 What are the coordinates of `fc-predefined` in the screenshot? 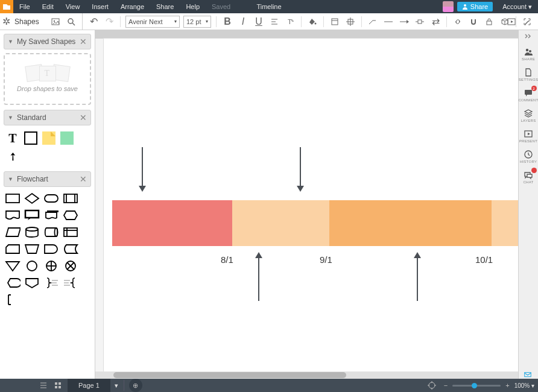 It's located at (71, 198).